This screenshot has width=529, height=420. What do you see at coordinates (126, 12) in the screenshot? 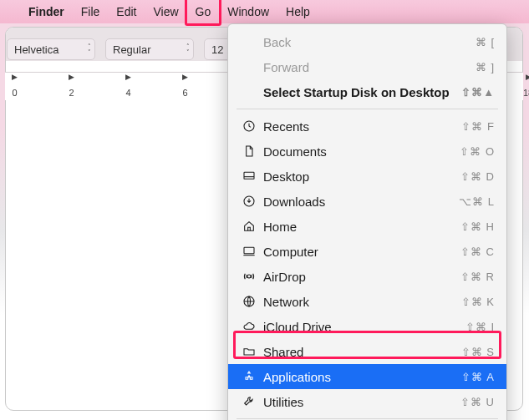
I see `menubar-edit: Edit` at bounding box center [126, 12].